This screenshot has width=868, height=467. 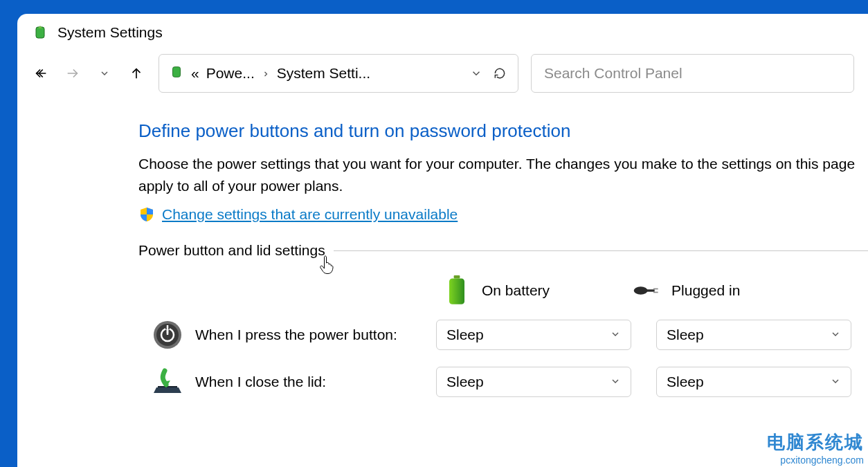 I want to click on setting-row-lid-label: When I close the lid:, so click(x=309, y=382).